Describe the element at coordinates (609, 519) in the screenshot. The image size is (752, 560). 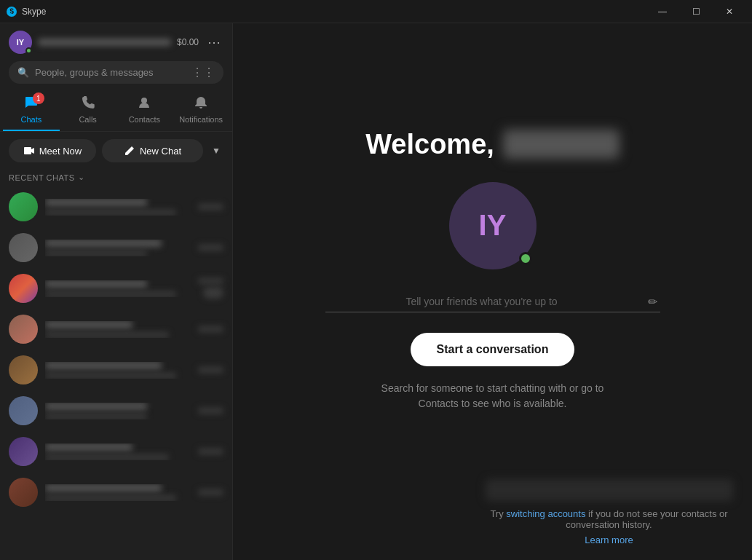
I see `switch-accounts-text: Try switching accounts if you do not see…` at that location.